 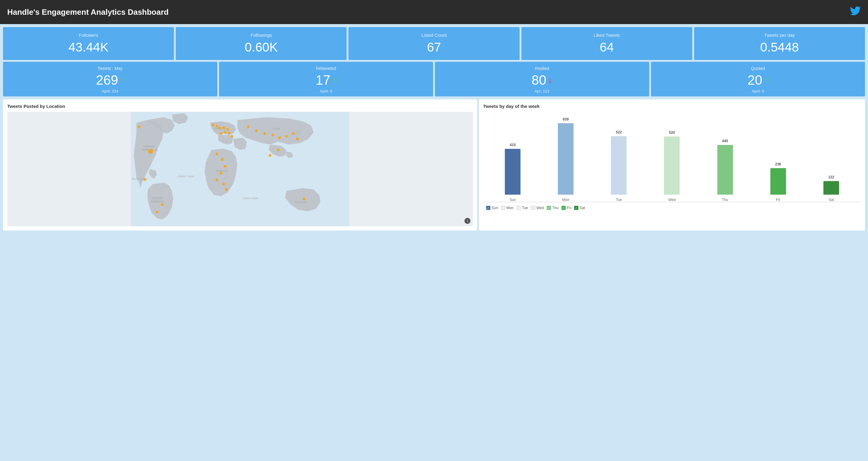 I want to click on bar-value-fri: 236, so click(x=778, y=164).